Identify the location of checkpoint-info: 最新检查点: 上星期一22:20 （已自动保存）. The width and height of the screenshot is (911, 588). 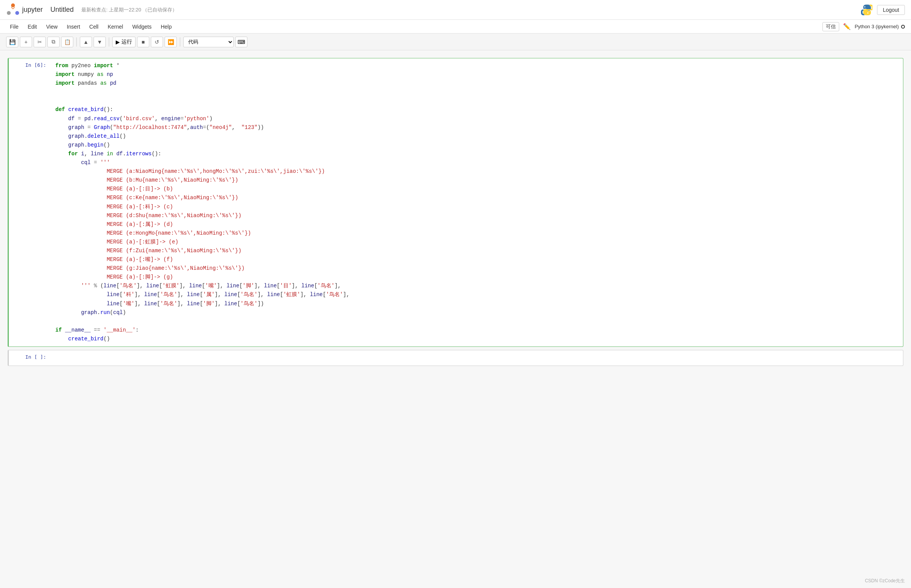
(129, 10).